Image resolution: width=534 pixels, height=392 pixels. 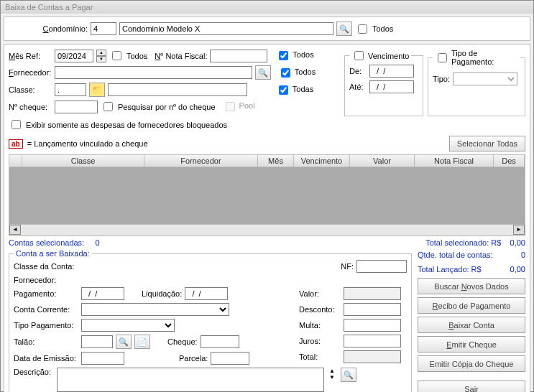 I want to click on dataem-input, so click(x=103, y=358).